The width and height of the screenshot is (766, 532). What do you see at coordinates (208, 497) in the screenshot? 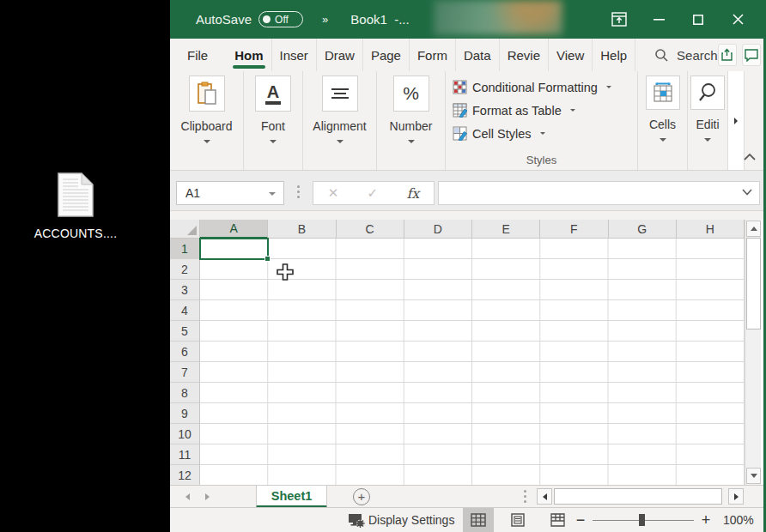
I see `next-sheet-icon` at bounding box center [208, 497].